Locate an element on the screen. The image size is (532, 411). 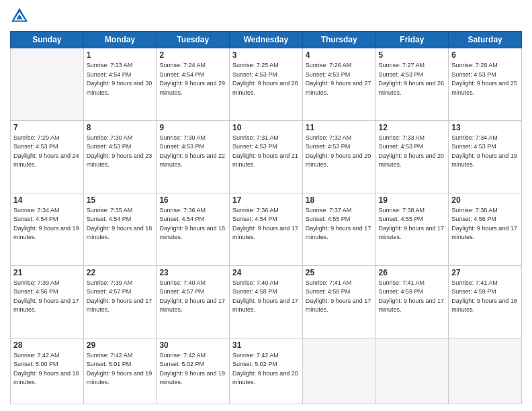
day-info: Sunrise: 7:40 AMSunset: 4:57 PMDaylight:… is located at coordinates (193, 297).